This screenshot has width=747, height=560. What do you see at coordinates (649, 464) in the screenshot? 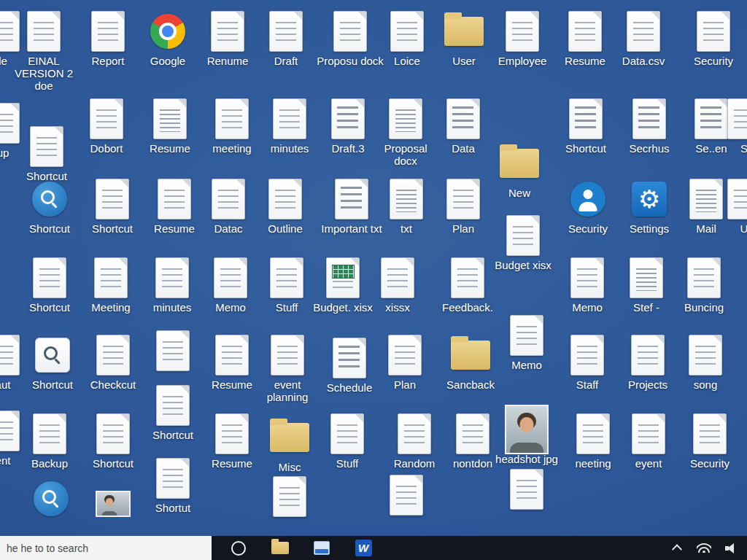
I see `desktop-icon-label: eyent` at bounding box center [649, 464].